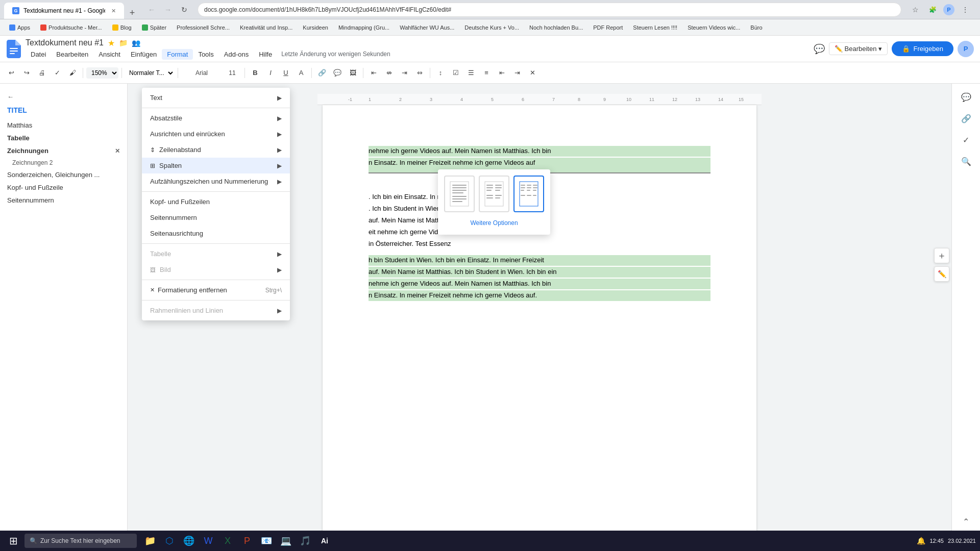  I want to click on format-menu-ausrichten: Ausrichten und einrücken ▶, so click(216, 134).